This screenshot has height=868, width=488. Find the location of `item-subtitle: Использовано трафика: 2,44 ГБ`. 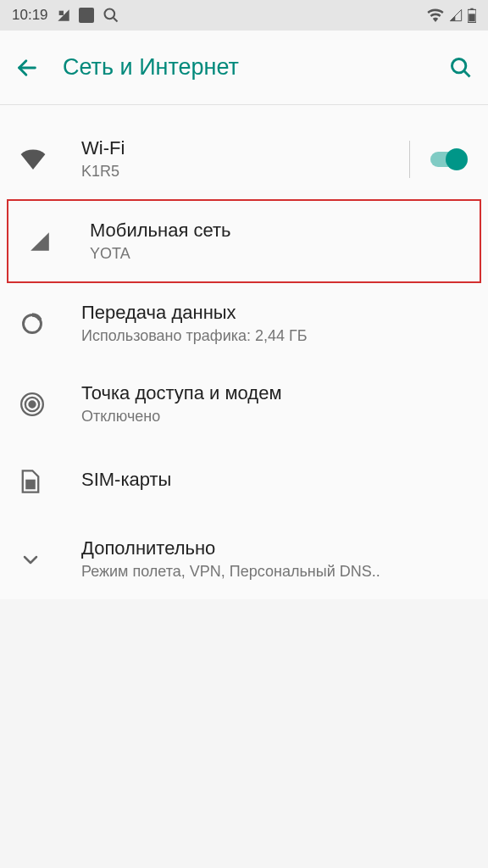

item-subtitle: Использовано трафика: 2,44 ГБ is located at coordinates (274, 336).